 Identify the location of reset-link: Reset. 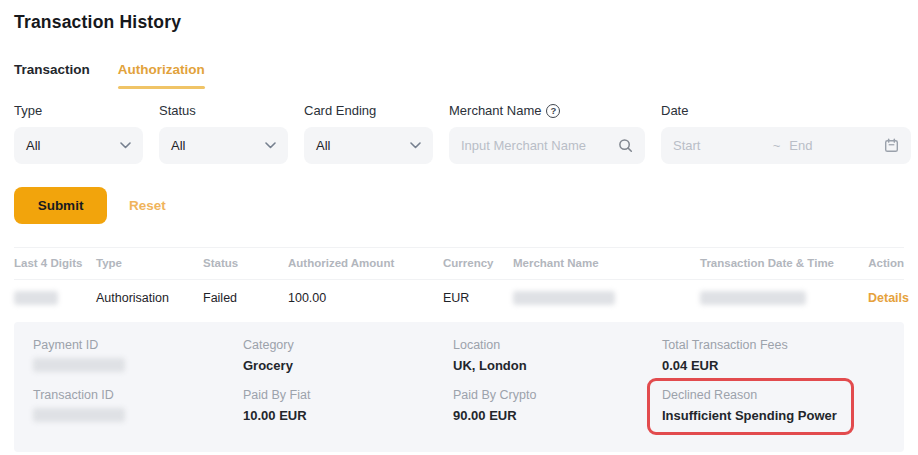
(148, 206).